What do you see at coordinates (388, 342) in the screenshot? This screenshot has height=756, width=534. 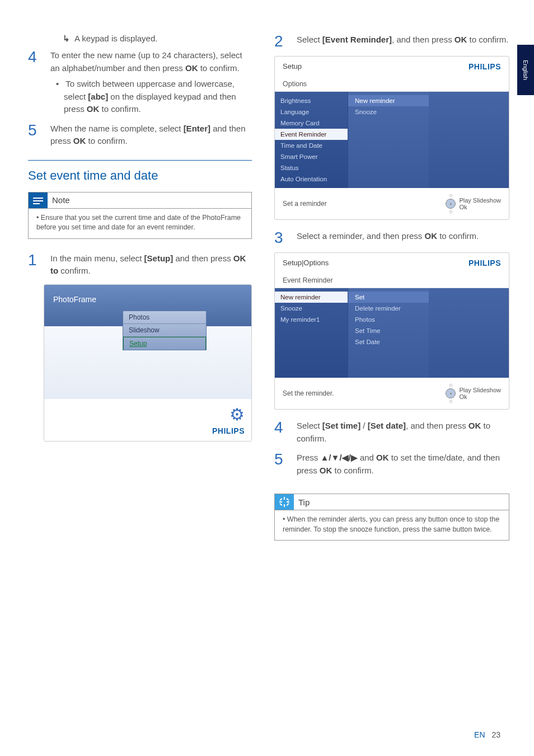 I see `act-set-date: Set Date` at bounding box center [388, 342].